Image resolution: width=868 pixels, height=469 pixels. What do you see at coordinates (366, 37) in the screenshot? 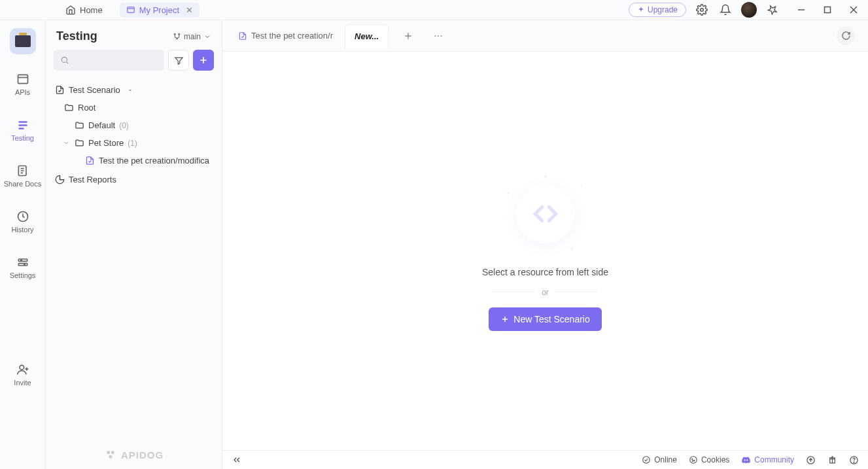
I see `tab-label: New...` at bounding box center [366, 37].